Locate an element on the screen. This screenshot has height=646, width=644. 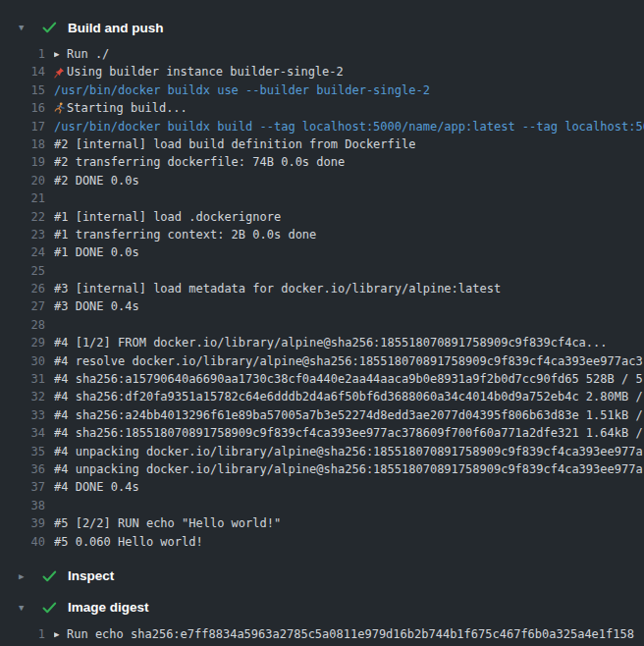
line-number: 21 is located at coordinates (23, 198).